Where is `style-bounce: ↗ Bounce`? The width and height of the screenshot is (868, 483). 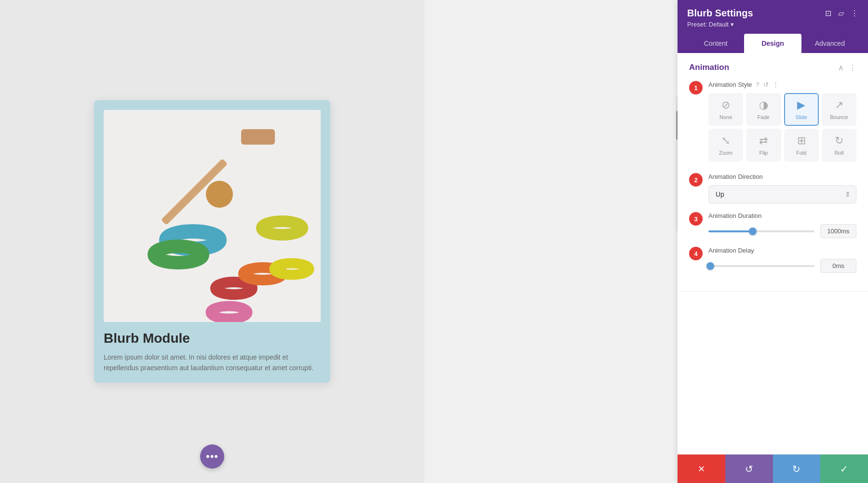
style-bounce: ↗ Bounce is located at coordinates (839, 109).